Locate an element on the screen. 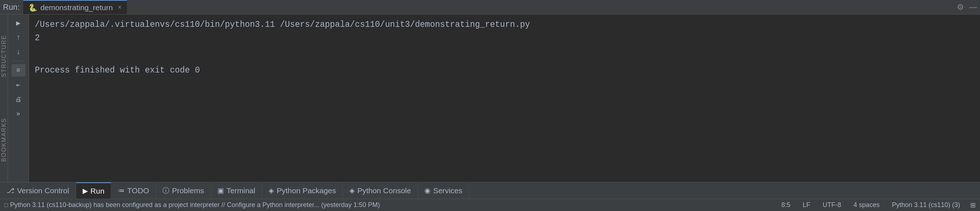  status-bar-left: □ Python 3.11 (cs110-backup) has been co… is located at coordinates (392, 205).